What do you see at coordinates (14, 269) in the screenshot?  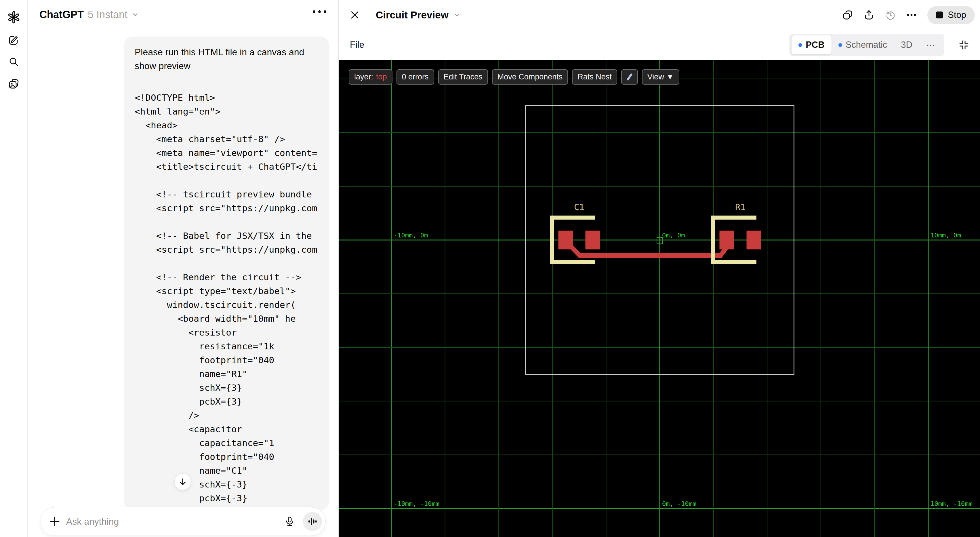 I see `left-rail` at bounding box center [14, 269].